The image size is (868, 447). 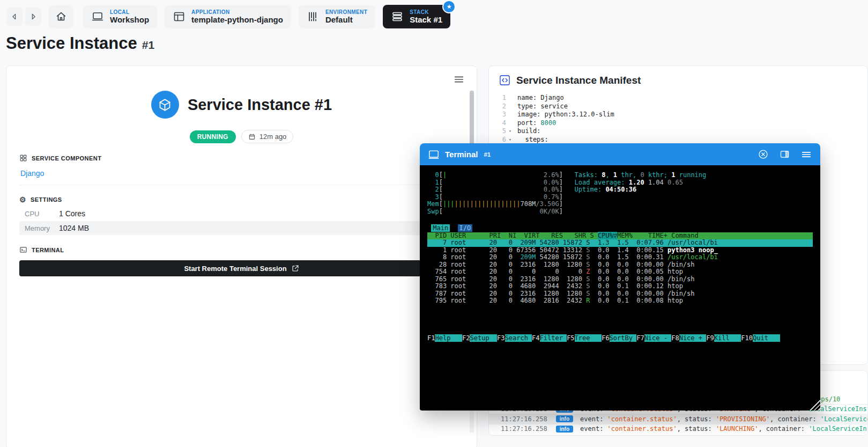 I want to click on terminal-heading-text: TERMINAL, so click(x=48, y=250).